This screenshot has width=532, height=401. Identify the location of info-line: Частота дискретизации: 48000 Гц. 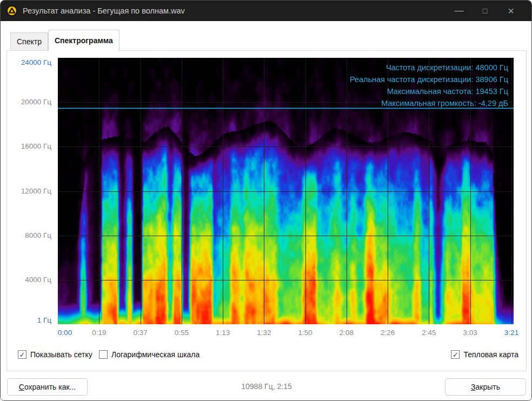
(429, 68).